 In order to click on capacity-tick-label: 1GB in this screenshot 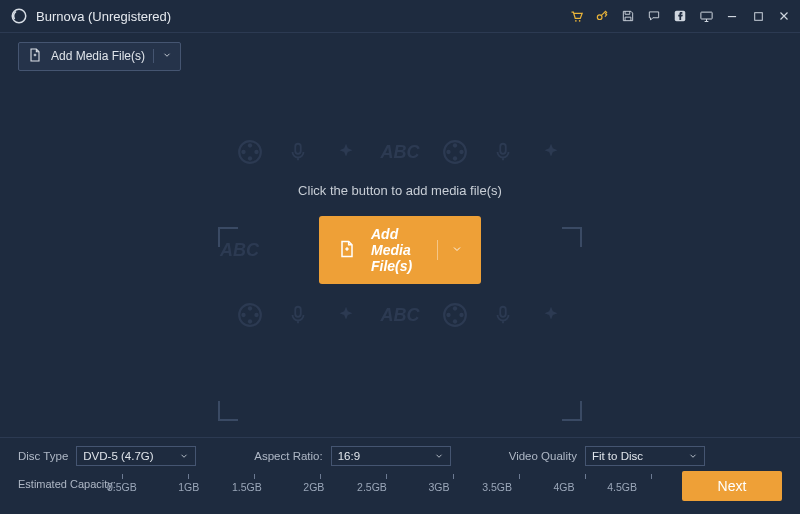, I will do `click(188, 487)`.